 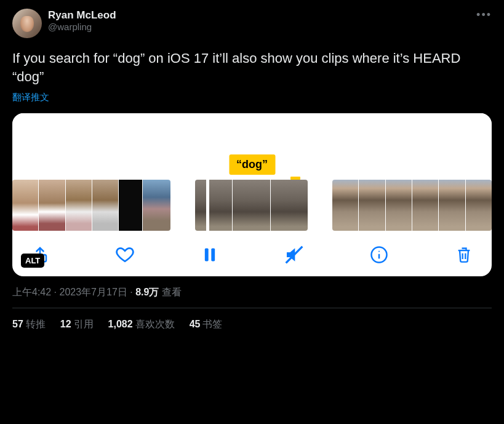 I want to click on alt-badge: ALT, so click(x=33, y=261).